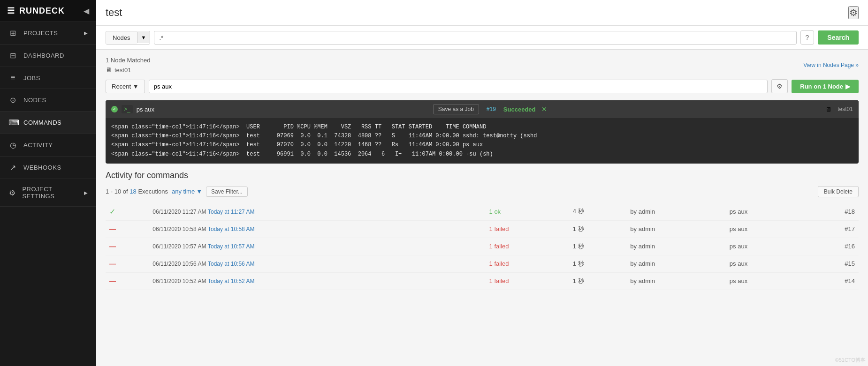 The height and width of the screenshot is (366, 868). I want to click on id-cell: #14, so click(831, 281).